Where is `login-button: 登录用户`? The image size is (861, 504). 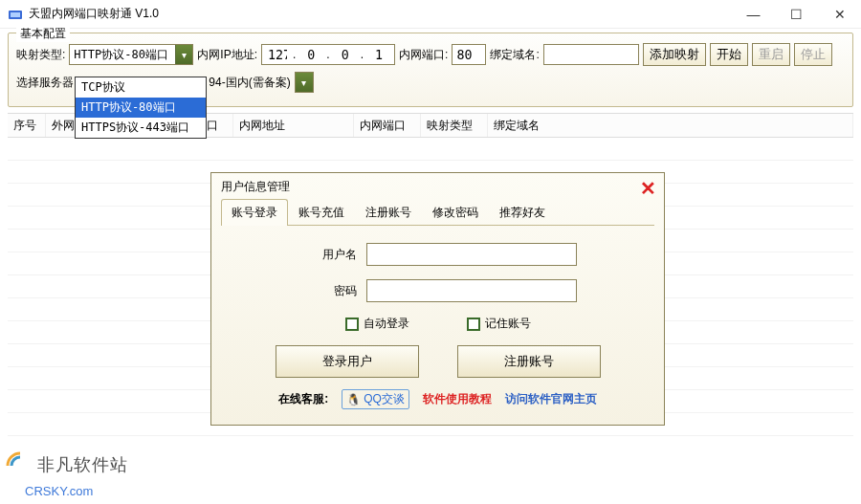 login-button: 登录用户 is located at coordinates (347, 362).